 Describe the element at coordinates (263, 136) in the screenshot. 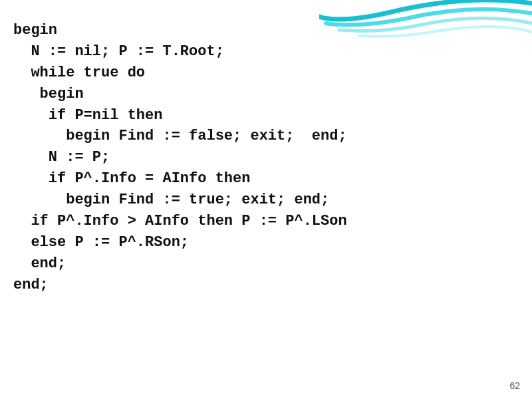

I see `code-line-6: begin Find := false; exit; end;` at that location.